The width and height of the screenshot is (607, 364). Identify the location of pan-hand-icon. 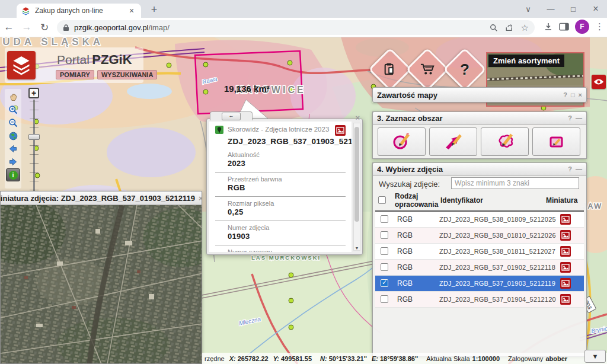
(13, 97).